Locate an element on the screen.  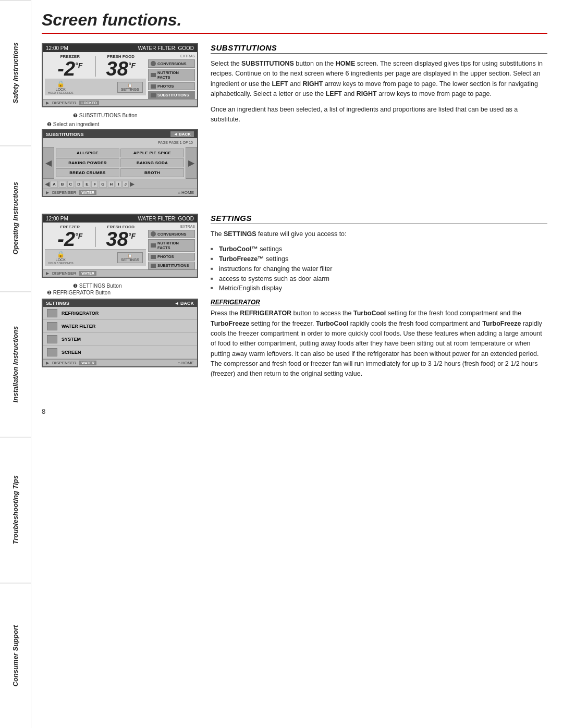
water-filter-icon is located at coordinates (52, 326).